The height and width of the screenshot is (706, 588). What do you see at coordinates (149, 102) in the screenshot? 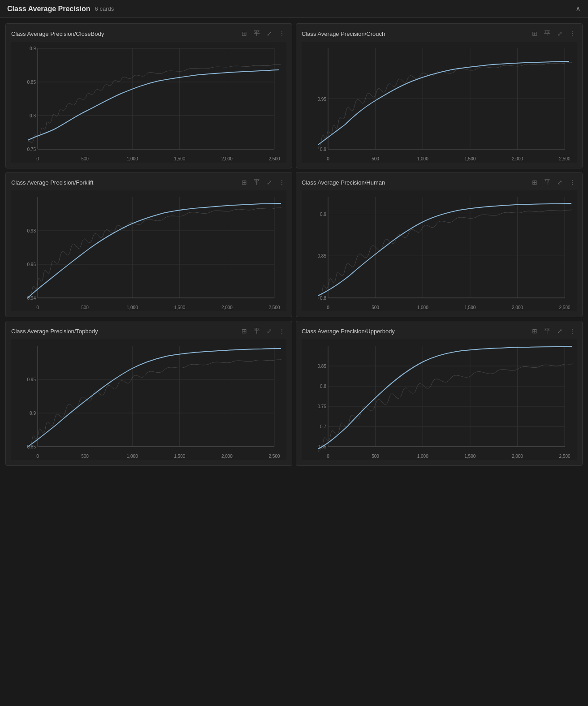
I see `chart-svg: 0.90.850.80.75 05001,0001,5002,0002,500` at bounding box center [149, 102].